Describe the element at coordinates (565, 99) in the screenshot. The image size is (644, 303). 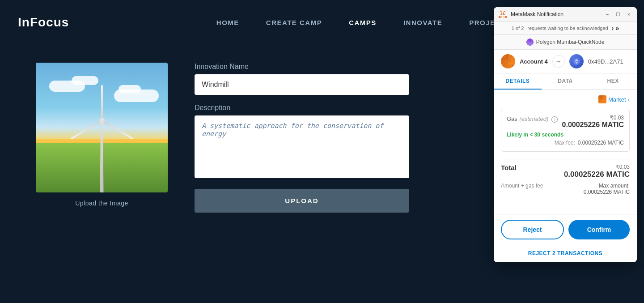
I see `mm-market-row: Market ›` at that location.